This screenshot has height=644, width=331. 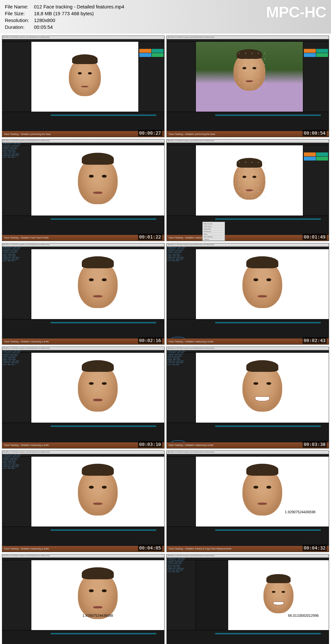 What do you see at coordinates (214, 234) in the screenshot?
I see `menu-item: Audio` at bounding box center [214, 234].